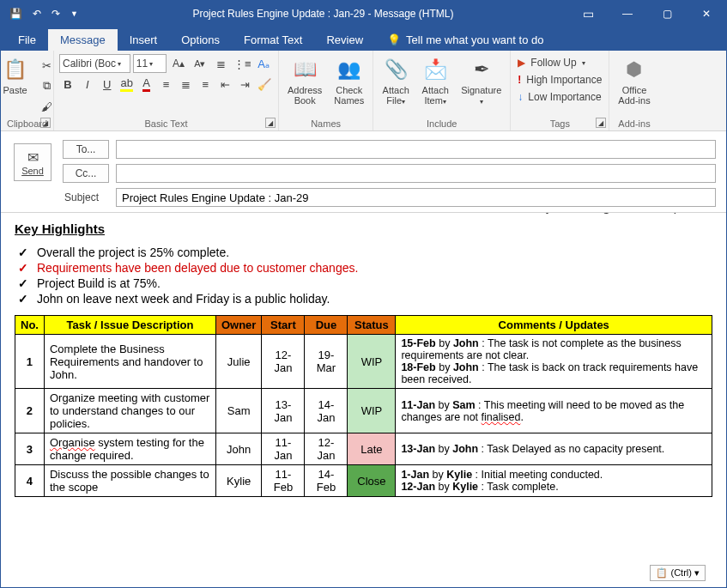  I want to click on compose-header: ✉ Send To... Cc... Subject, so click(364, 172).